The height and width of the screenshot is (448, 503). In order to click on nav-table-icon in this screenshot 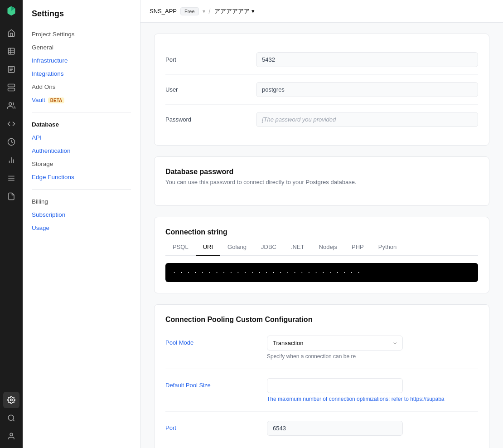, I will do `click(11, 51)`.